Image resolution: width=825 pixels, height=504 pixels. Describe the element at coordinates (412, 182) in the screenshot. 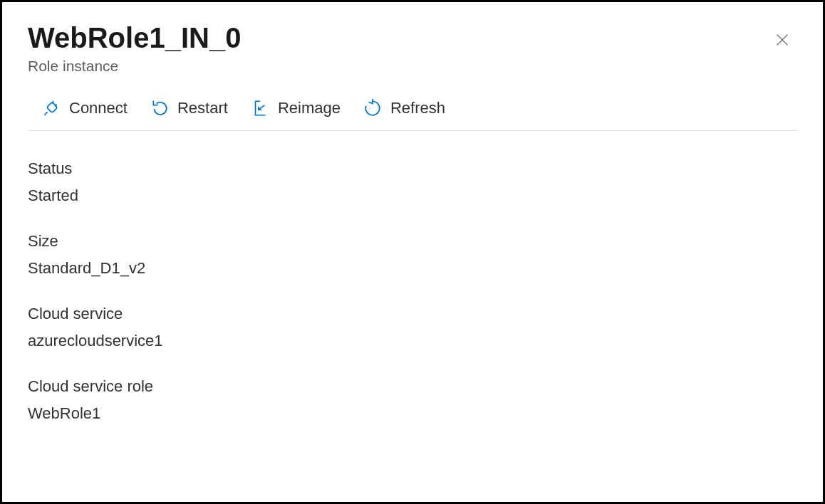

I see `property-status: Status Started` at that location.